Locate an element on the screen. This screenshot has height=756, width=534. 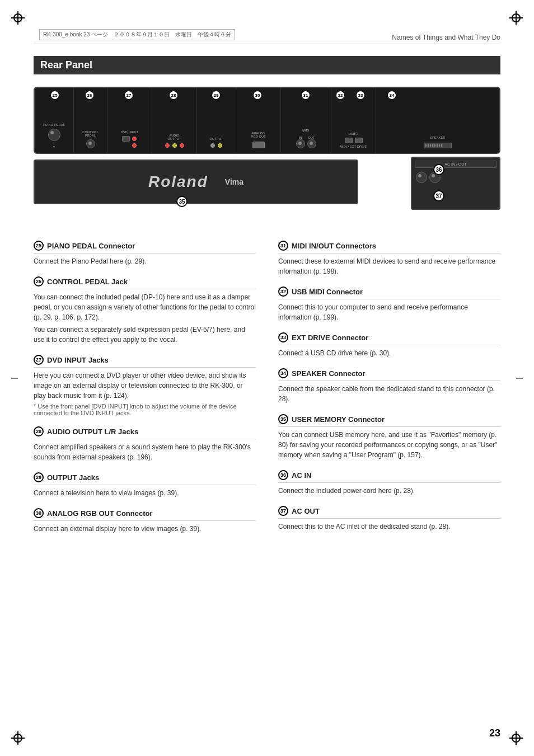
entry-body-37: Connect this to the AC inlet of the dedi… is located at coordinates (390, 527).